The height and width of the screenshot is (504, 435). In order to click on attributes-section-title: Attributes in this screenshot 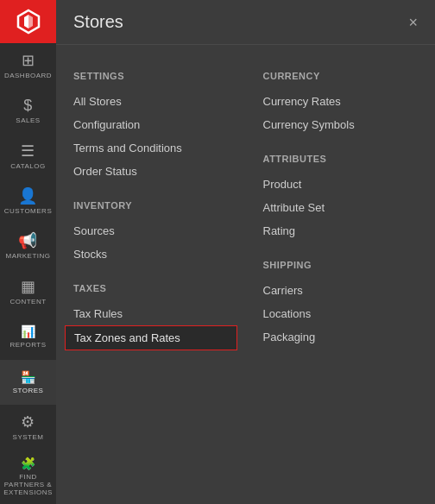, I will do `click(341, 159)`.